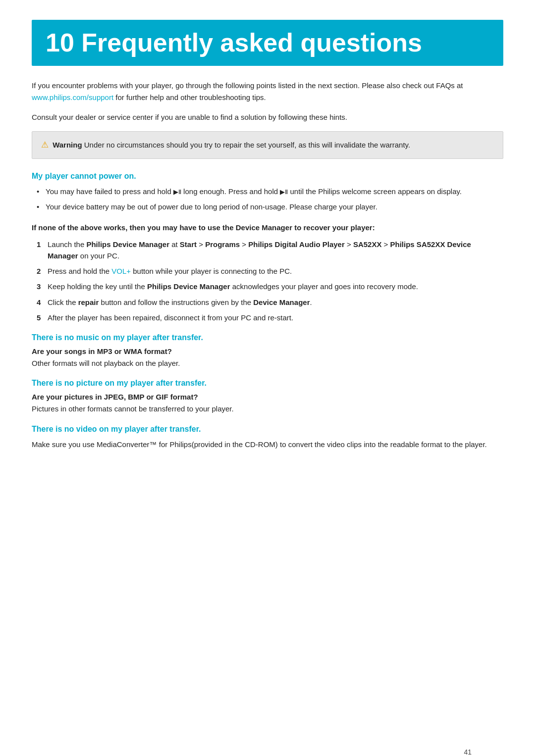 The width and height of the screenshot is (535, 756). Describe the element at coordinates (268, 338) in the screenshot. I see `section-music-heading: There is no music on my player after tra…` at that location.